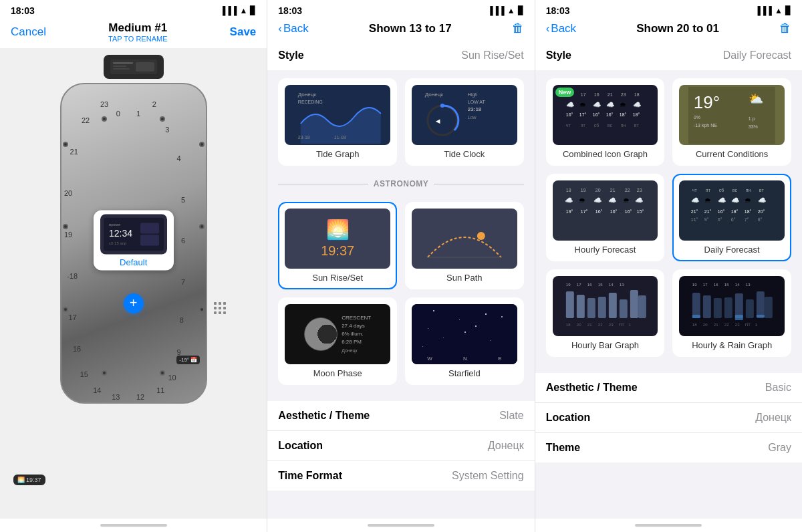 The width and height of the screenshot is (802, 532). What do you see at coordinates (464, 115) in the screenshot?
I see `tide-clock-svg: Донецк High LOW AT 23:18 Low ◀` at bounding box center [464, 115].